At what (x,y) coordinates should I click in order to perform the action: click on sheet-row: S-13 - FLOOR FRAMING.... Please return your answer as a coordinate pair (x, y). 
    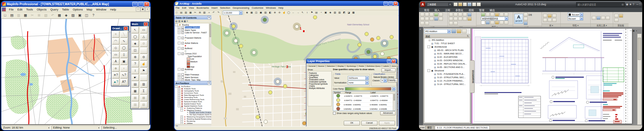
    Looking at the image, I should click on (447, 81).